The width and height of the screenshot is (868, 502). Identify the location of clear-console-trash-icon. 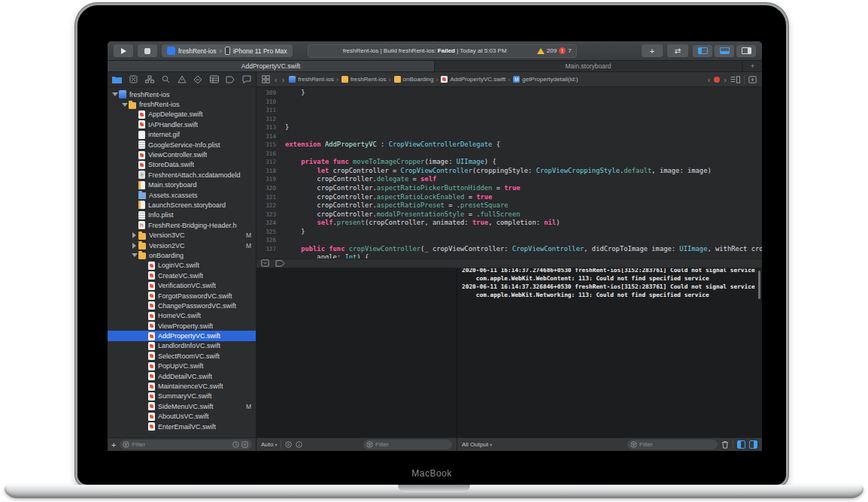
(725, 445).